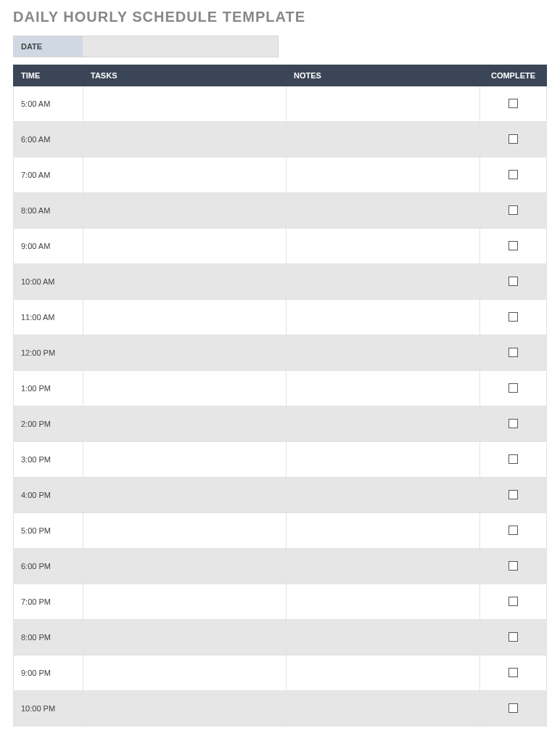 The width and height of the screenshot is (560, 752). I want to click on table-row: 7:00 PM, so click(280, 602).